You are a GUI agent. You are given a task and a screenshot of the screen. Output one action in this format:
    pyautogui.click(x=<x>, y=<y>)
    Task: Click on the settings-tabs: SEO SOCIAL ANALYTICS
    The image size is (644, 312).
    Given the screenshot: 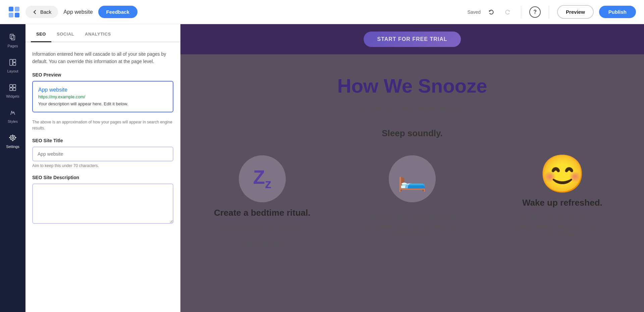 What is the action you would take?
    pyautogui.click(x=103, y=35)
    